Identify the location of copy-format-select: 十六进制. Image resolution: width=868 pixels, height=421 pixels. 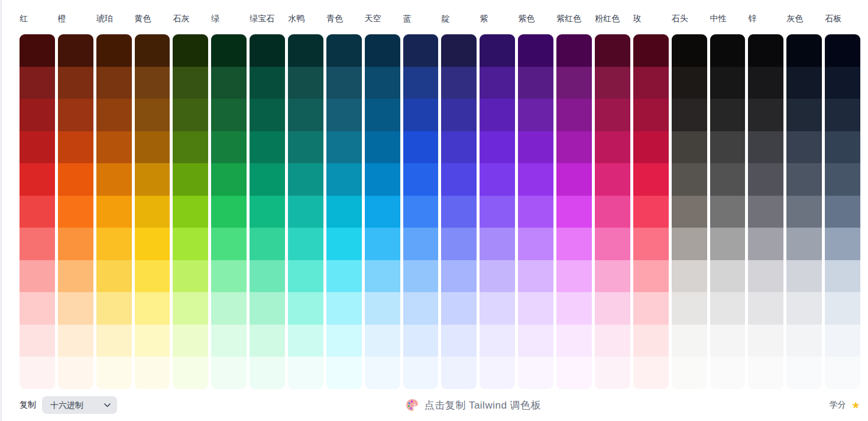
(79, 405).